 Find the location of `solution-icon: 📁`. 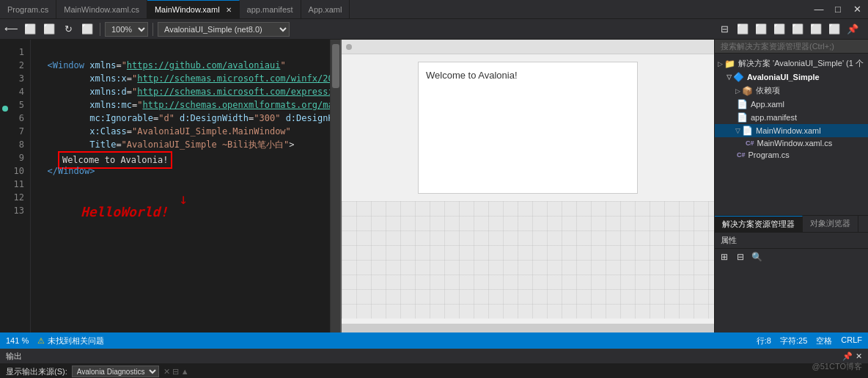

solution-icon: 📁 is located at coordinates (730, 64).